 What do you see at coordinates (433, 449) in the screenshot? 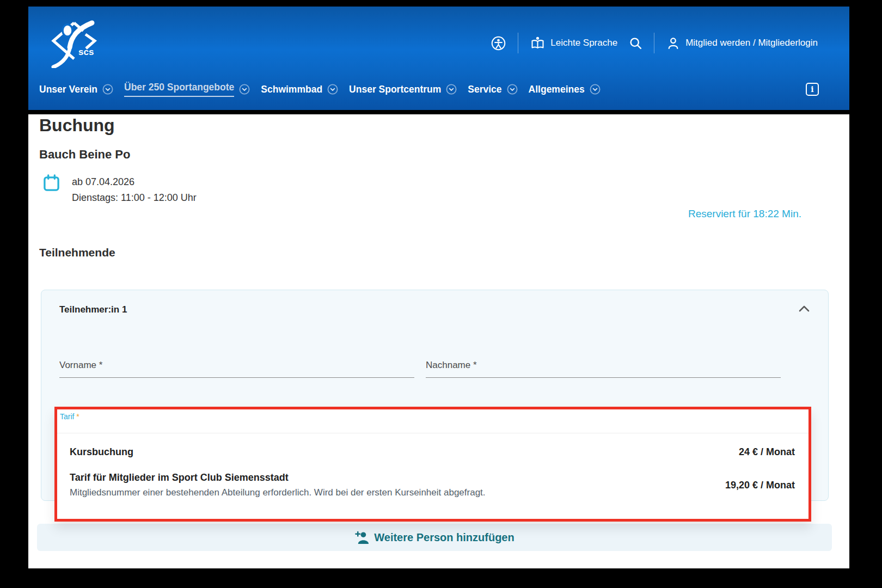
I see `tarif-option-kursbuchung: Kursbuchung 24 € / Monat` at bounding box center [433, 449].